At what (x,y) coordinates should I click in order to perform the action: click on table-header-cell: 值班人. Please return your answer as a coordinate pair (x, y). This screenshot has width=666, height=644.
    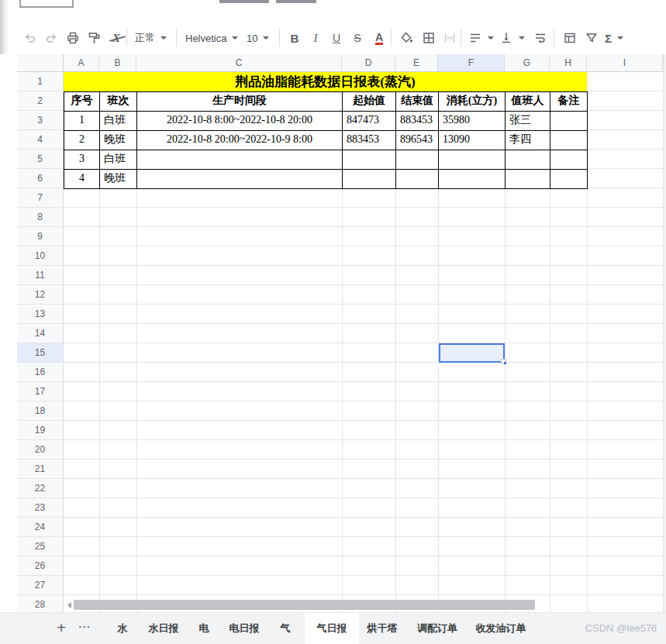
    Looking at the image, I should click on (528, 102).